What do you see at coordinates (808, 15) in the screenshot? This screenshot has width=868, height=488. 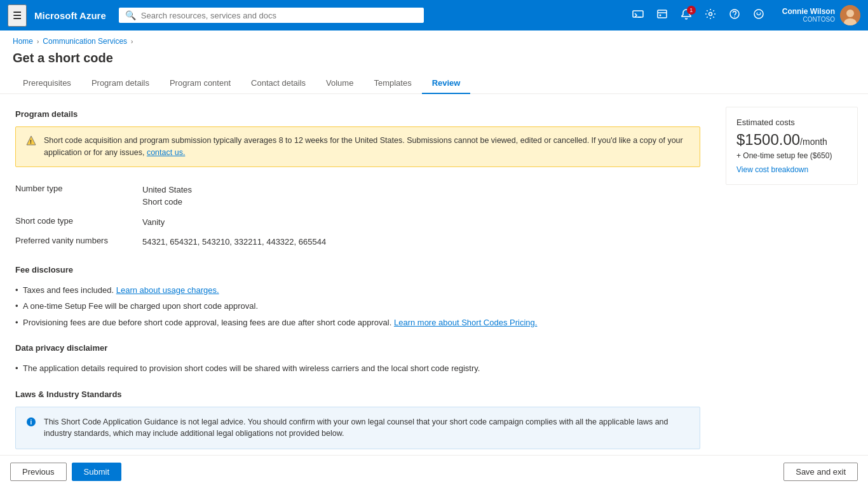 I see `user-info: Connie Wilson CONTOSO` at bounding box center [808, 15].